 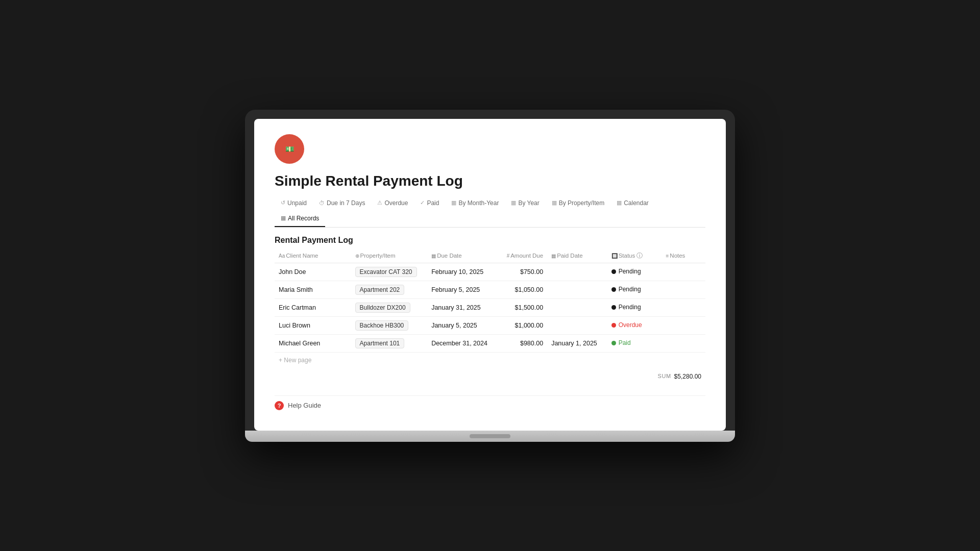 I want to click on tab-unpaid: ↺ Unpaid, so click(x=294, y=204).